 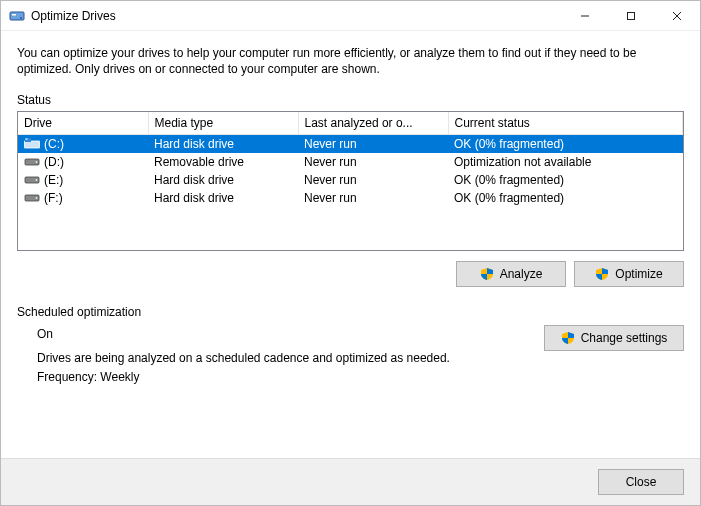 What do you see at coordinates (223, 162) in the screenshot?
I see `drive-media: Removable drive` at bounding box center [223, 162].